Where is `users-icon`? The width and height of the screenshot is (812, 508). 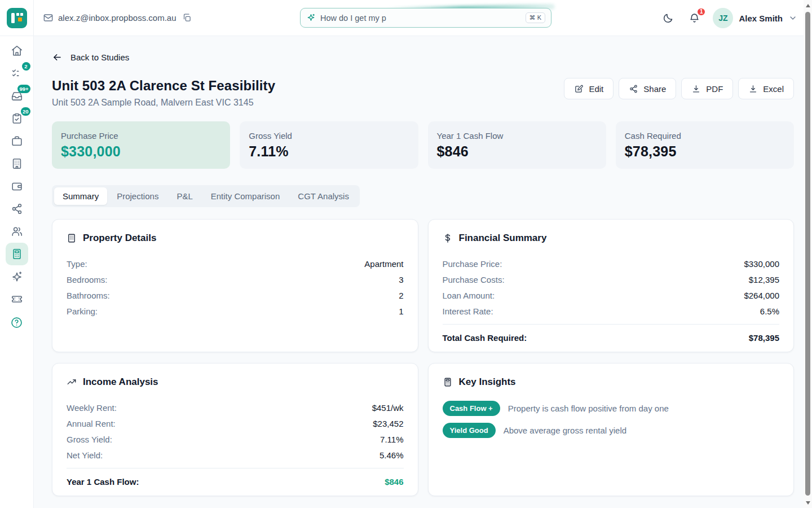 users-icon is located at coordinates (17, 231).